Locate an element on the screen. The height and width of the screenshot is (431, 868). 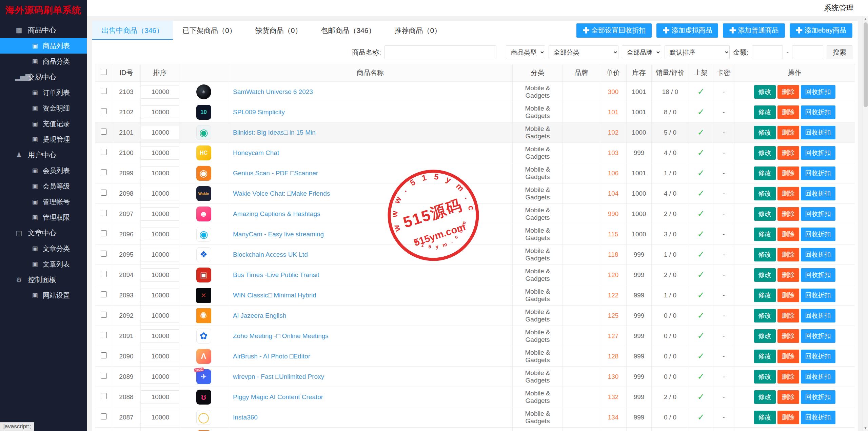
sidebar-item-管理帐号: ▣管理帐号 is located at coordinates (43, 202).